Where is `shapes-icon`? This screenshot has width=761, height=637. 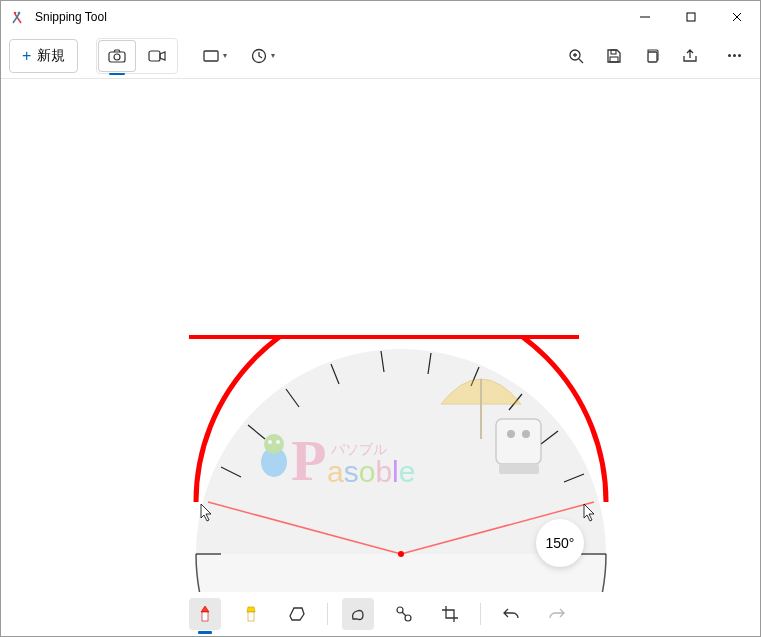 shapes-icon is located at coordinates (358, 614).